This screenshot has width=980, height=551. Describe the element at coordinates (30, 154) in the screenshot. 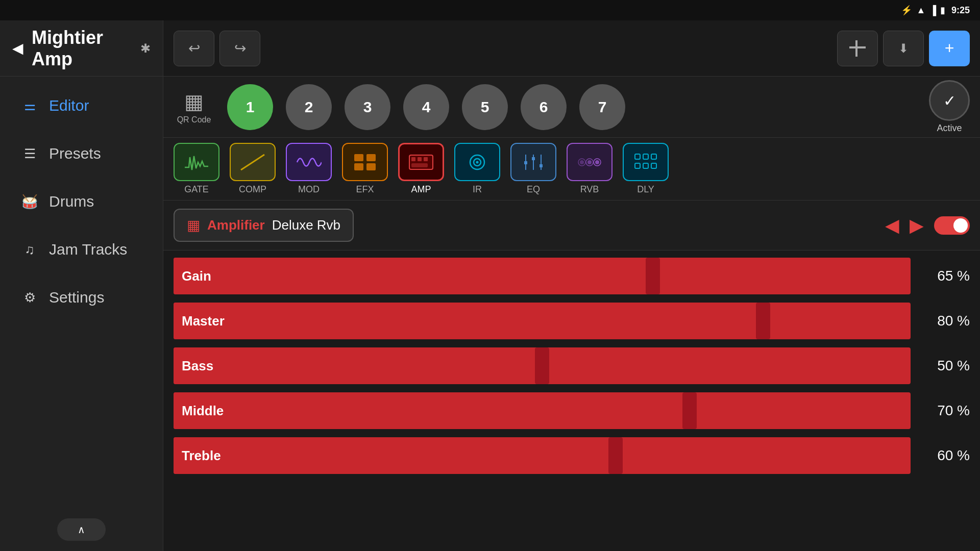

I see `presets-icon: ☰` at that location.